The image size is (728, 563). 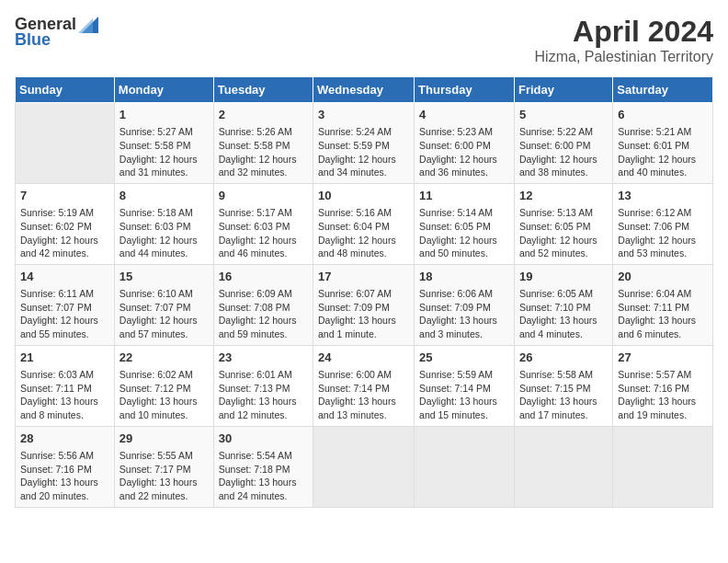 I want to click on day-number: 4, so click(x=464, y=115).